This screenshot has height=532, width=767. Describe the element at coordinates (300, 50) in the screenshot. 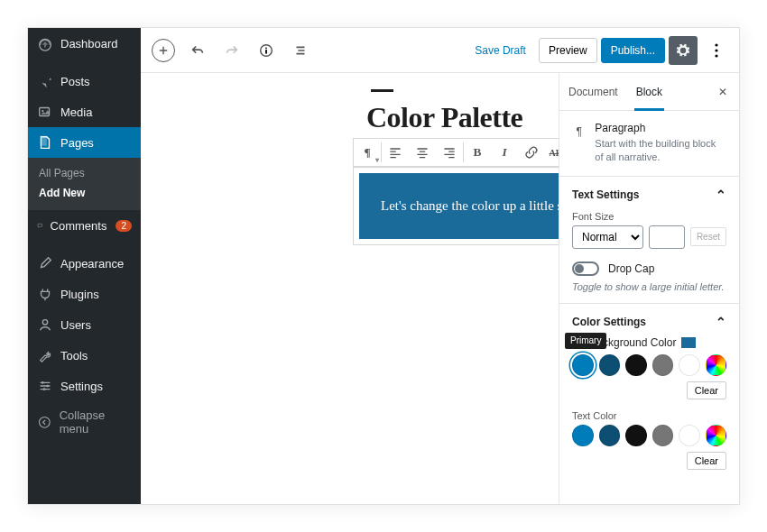

I see `outline-button` at that location.